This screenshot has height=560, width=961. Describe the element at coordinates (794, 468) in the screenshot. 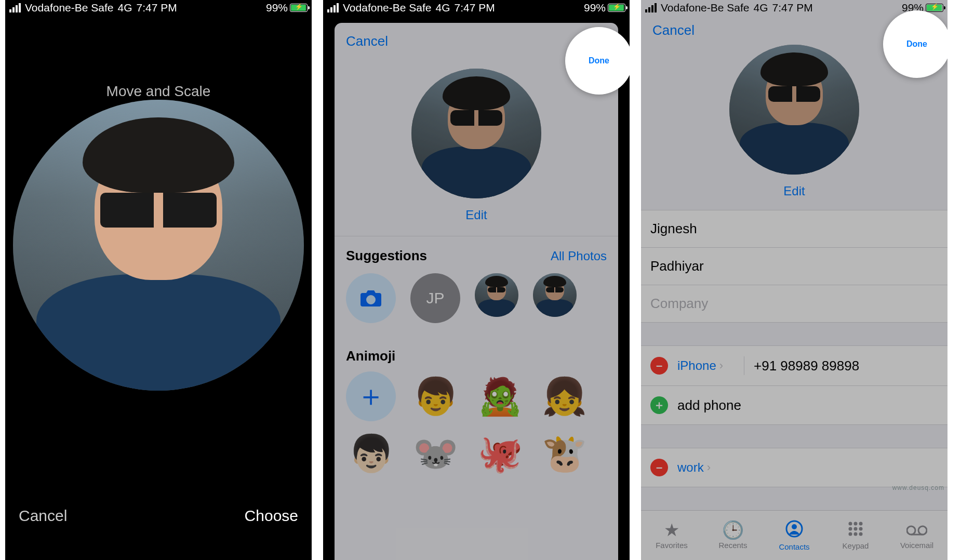

I see `phone-row-work: – work ›` at that location.